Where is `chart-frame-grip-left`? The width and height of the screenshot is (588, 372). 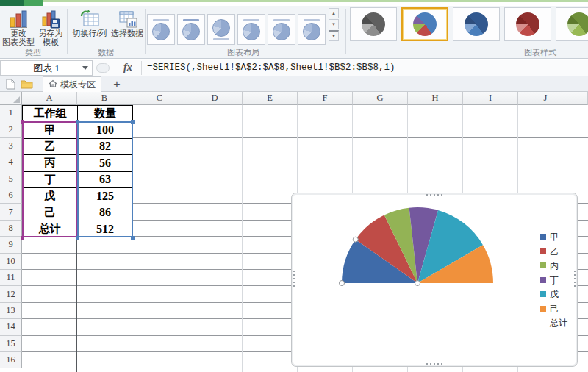 chart-frame-grip-left is located at coordinates (294, 279).